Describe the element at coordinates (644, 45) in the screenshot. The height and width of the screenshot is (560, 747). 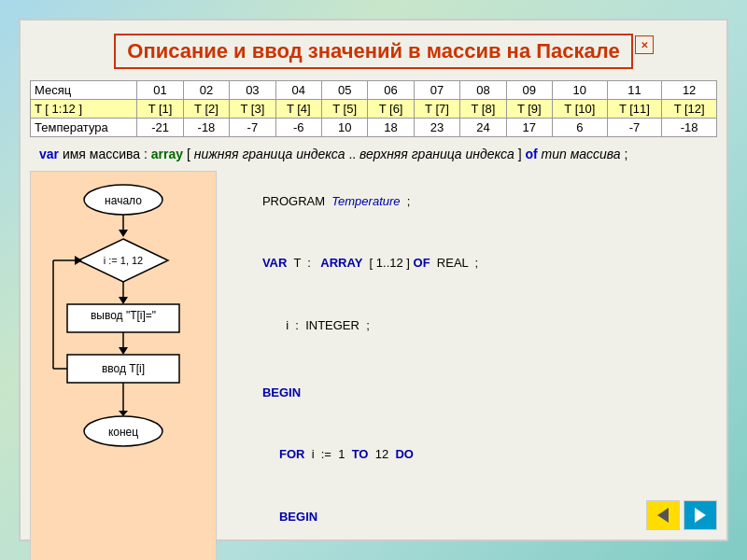
I see `close-icon: ✕` at that location.